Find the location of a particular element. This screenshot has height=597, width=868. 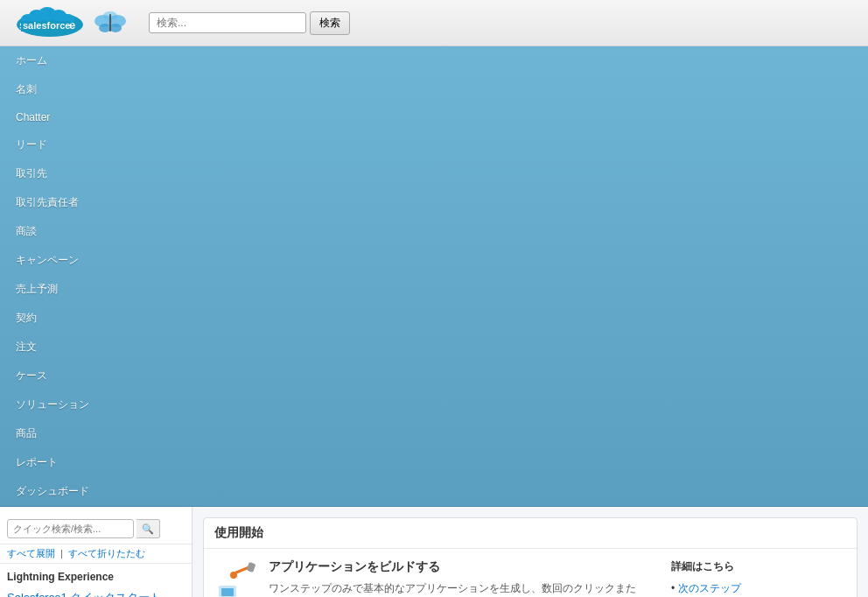

nav-item-契約: 契約 is located at coordinates (52, 319).